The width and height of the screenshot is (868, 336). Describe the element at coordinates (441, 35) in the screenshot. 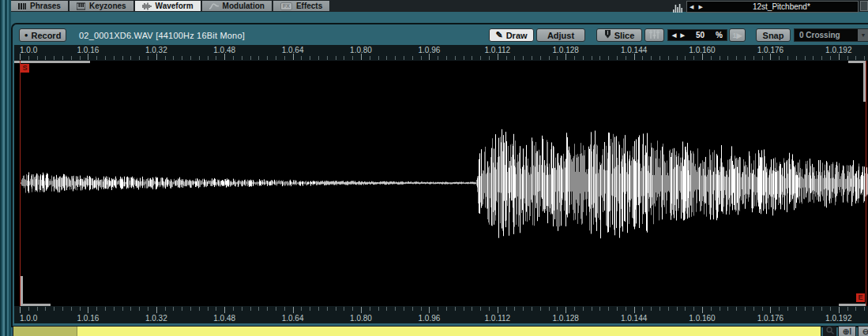

I see `sample-toolbar: ● Record 02_0001XD6.WAV [44100Hz 16Bit M…` at that location.